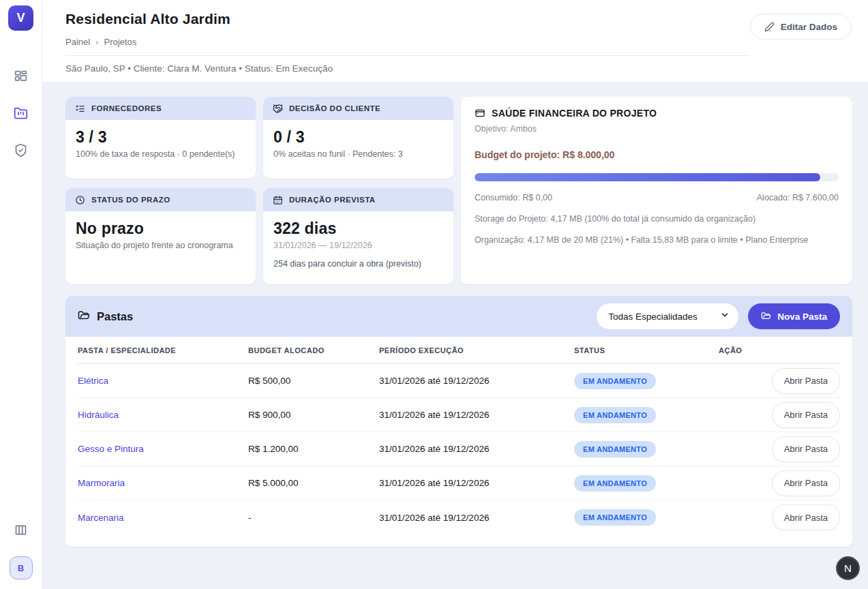 Image resolution: width=868 pixels, height=589 pixels. Describe the element at coordinates (127, 108) in the screenshot. I see `card-title: FORNECEDORES` at that location.